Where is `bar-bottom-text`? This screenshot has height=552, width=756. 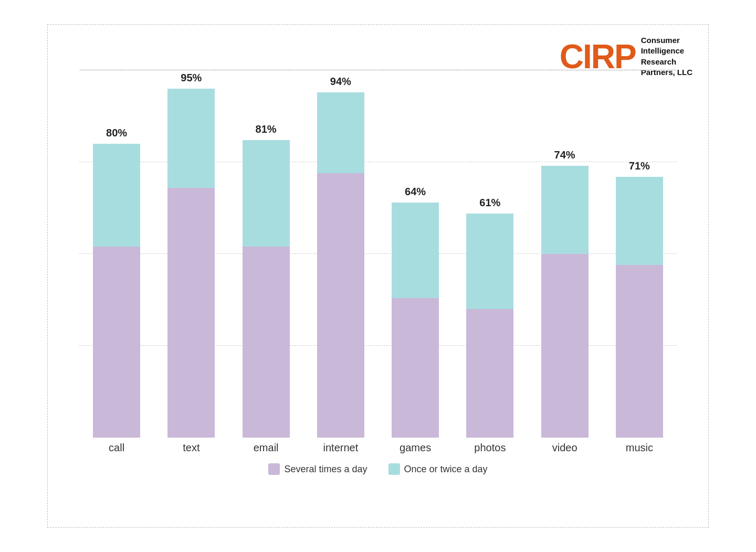
bar-bottom-text is located at coordinates (191, 313).